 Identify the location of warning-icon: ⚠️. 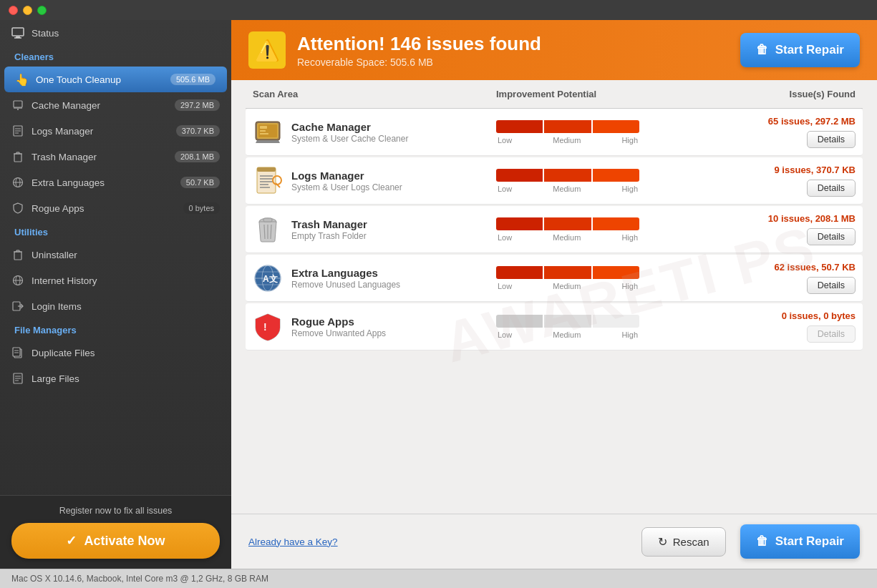
(267, 50).